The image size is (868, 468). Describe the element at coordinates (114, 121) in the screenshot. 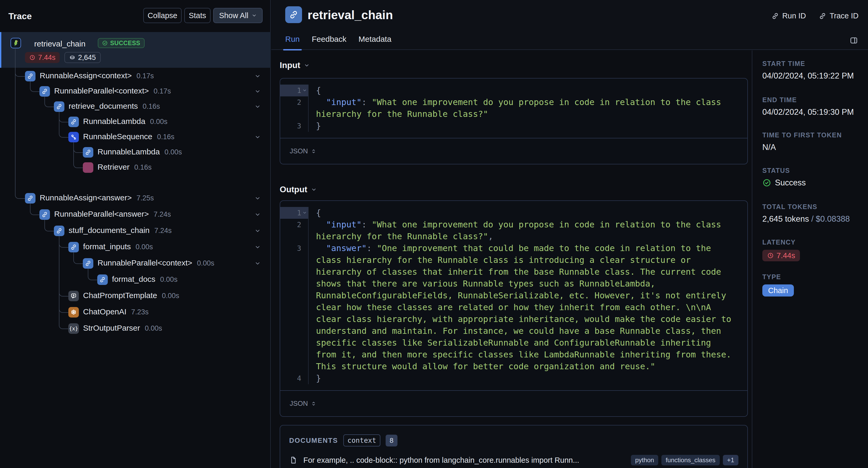

I see `tree-node-label: RunnableLambda` at that location.